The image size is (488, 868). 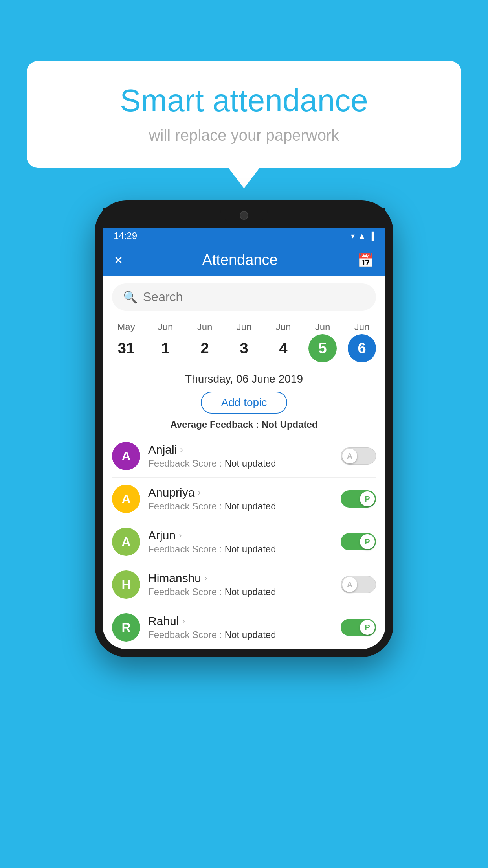 I want to click on calendar-day-3: 3, so click(x=244, y=348).